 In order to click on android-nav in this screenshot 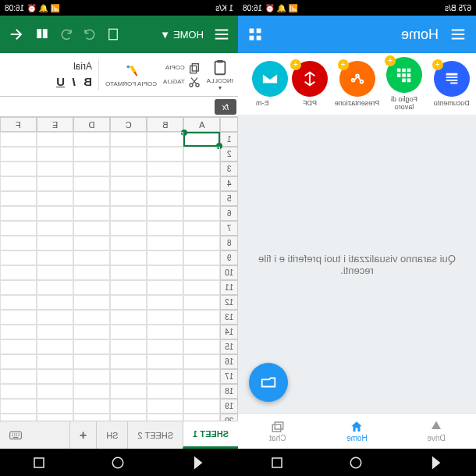, I will do `click(238, 462)`.